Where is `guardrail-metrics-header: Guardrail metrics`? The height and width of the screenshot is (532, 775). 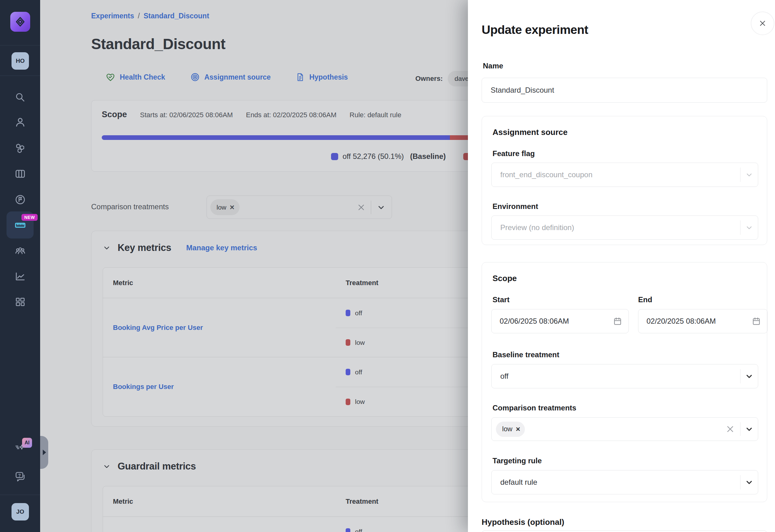
guardrail-metrics-header: Guardrail metrics is located at coordinates (149, 466).